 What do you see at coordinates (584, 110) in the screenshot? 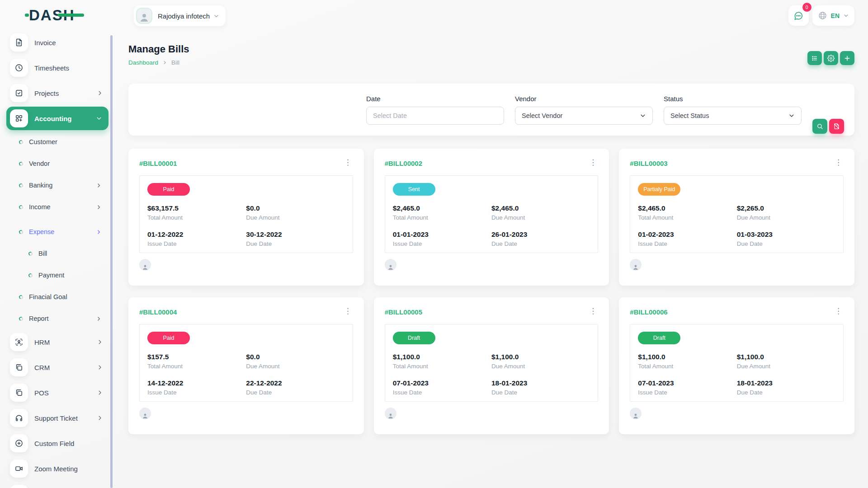
I see `filter-vendor-group: Vendor Select Vendor` at bounding box center [584, 110].